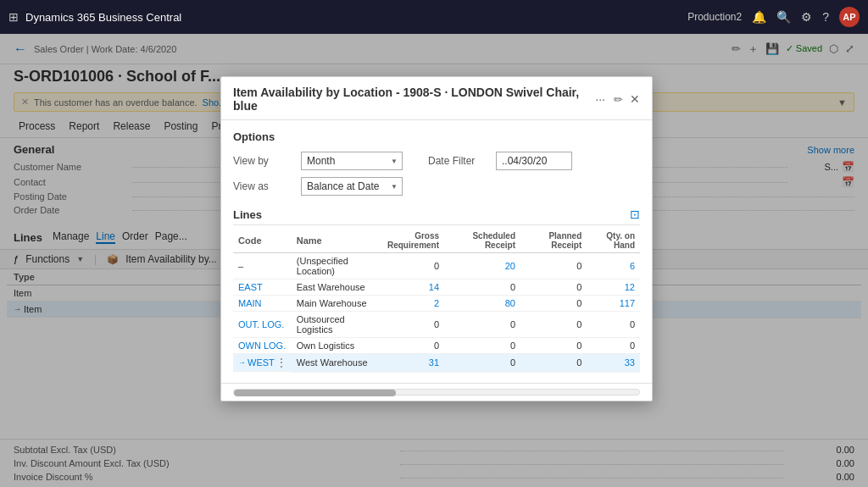 The height and width of the screenshot is (487, 868). What do you see at coordinates (267, 186) in the screenshot?
I see `view-as-label: View as` at bounding box center [267, 186].